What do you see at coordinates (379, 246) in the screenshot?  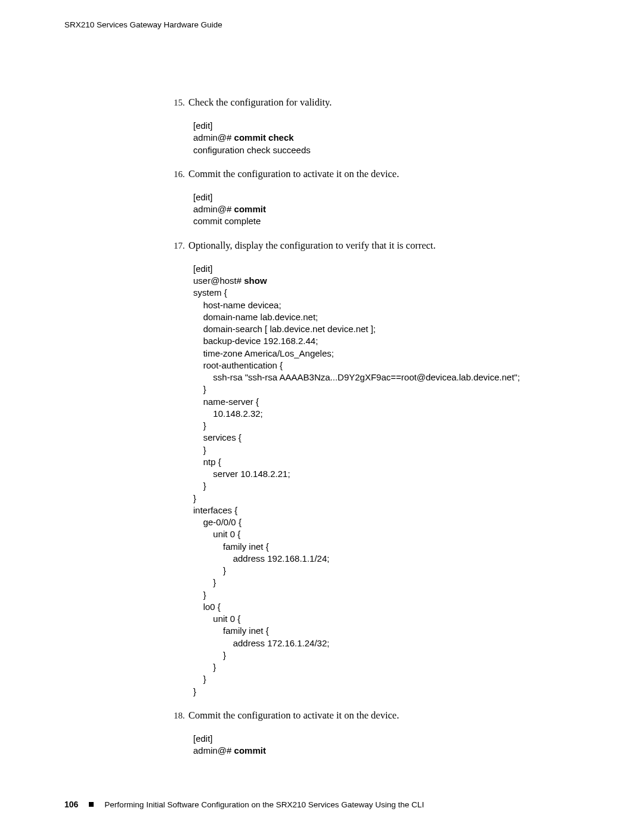 I see `step-head: 17. Optionally, display the configuratio…` at bounding box center [379, 246].